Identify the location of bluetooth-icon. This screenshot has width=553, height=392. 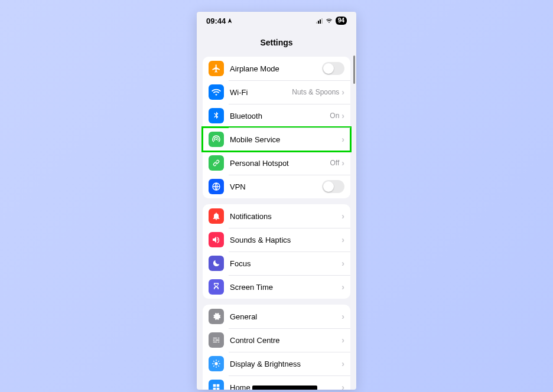
(216, 116).